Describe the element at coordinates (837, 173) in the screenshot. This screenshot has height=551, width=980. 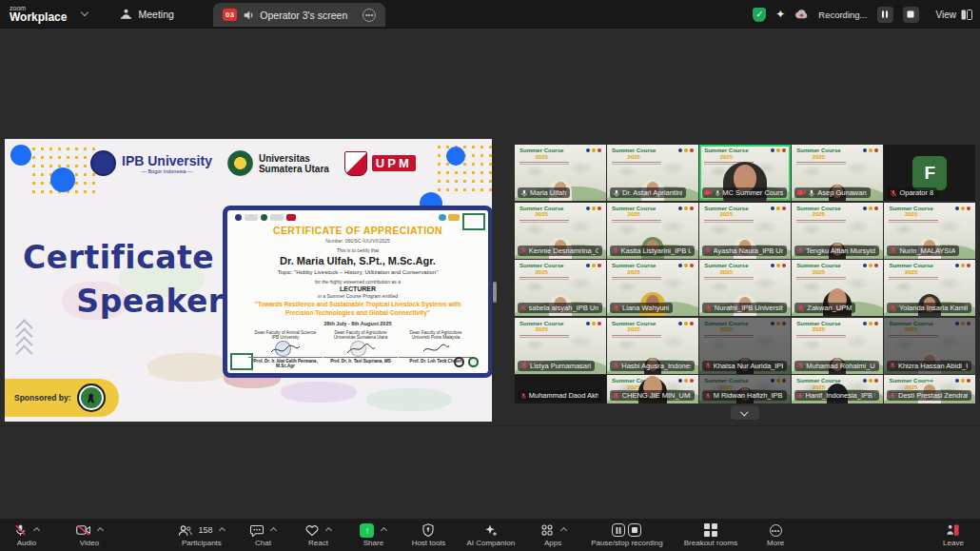
I see `participant-tile: Summer Course 2025 Asep Gunawan` at that location.